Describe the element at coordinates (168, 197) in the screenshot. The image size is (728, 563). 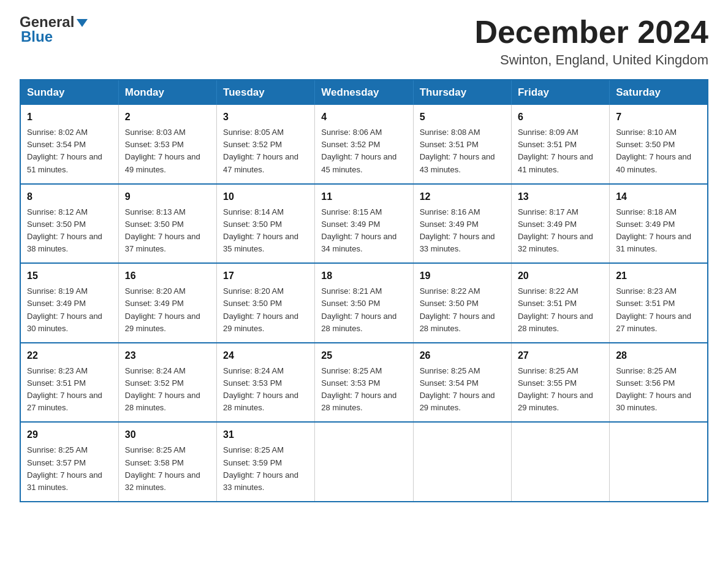
I see `day-number: 9` at that location.